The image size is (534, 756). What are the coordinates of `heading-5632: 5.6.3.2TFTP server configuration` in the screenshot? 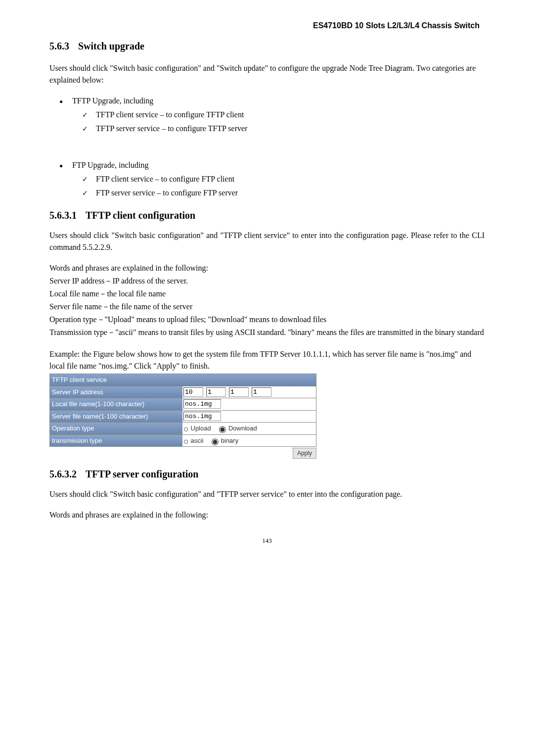 It's located at (267, 474).